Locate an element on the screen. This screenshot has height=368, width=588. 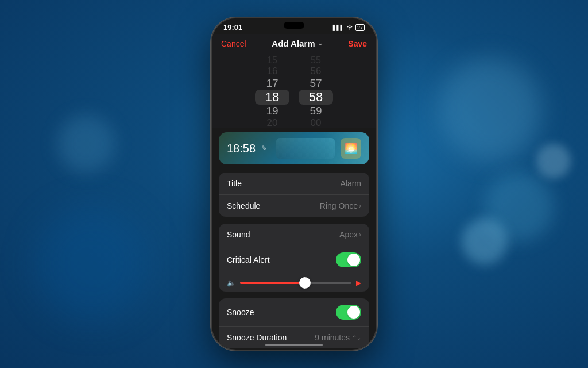
minute-picker: 55 56 57 58 59 00 01 is located at coordinates (316, 90).